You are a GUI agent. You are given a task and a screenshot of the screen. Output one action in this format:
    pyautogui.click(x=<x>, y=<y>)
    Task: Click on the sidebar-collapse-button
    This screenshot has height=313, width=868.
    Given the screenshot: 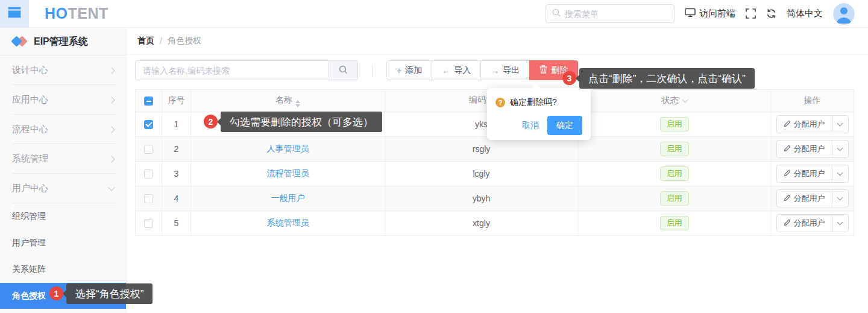 What is the action you would take?
    pyautogui.click(x=14, y=14)
    